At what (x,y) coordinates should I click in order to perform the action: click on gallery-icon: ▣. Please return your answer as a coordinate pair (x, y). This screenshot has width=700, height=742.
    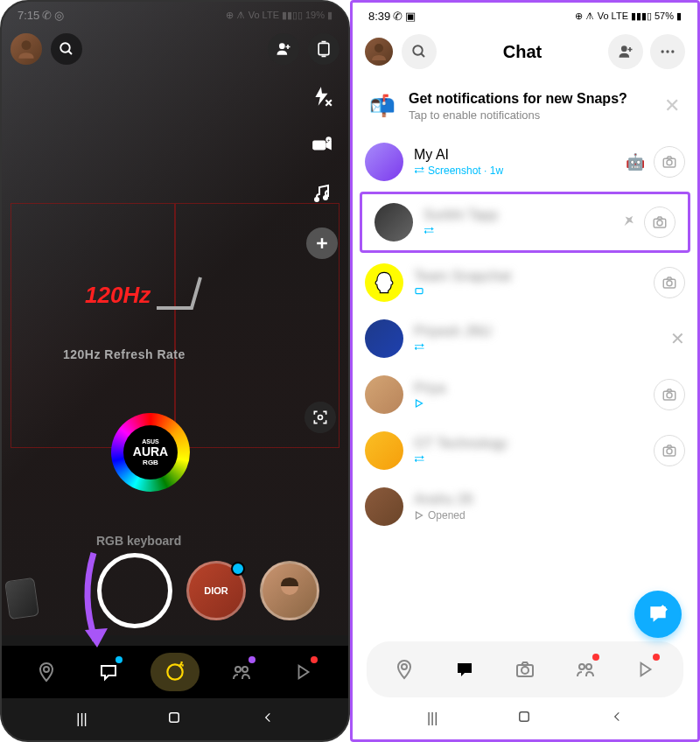
    Looking at the image, I should click on (410, 16).